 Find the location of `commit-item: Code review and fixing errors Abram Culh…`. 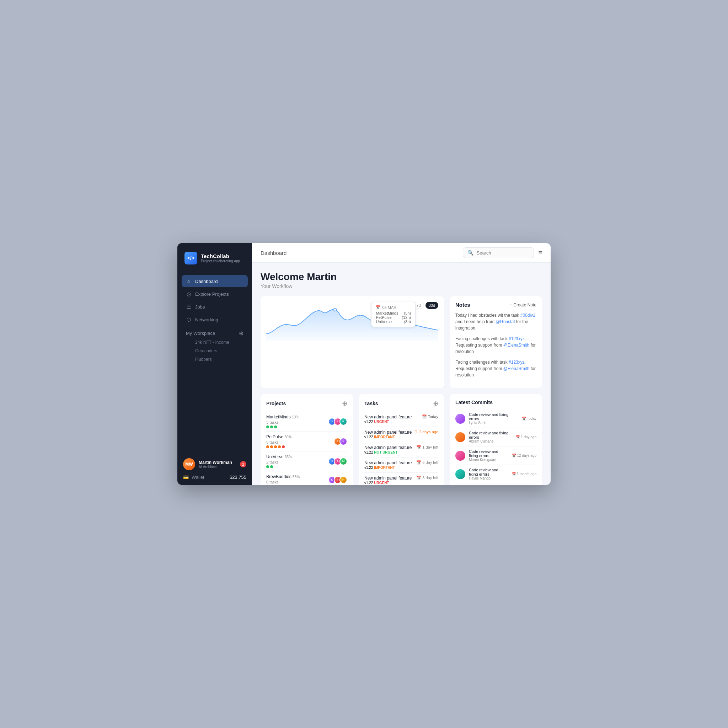

commit-item: Code review and fixing errors Abram Culh… is located at coordinates (496, 437).